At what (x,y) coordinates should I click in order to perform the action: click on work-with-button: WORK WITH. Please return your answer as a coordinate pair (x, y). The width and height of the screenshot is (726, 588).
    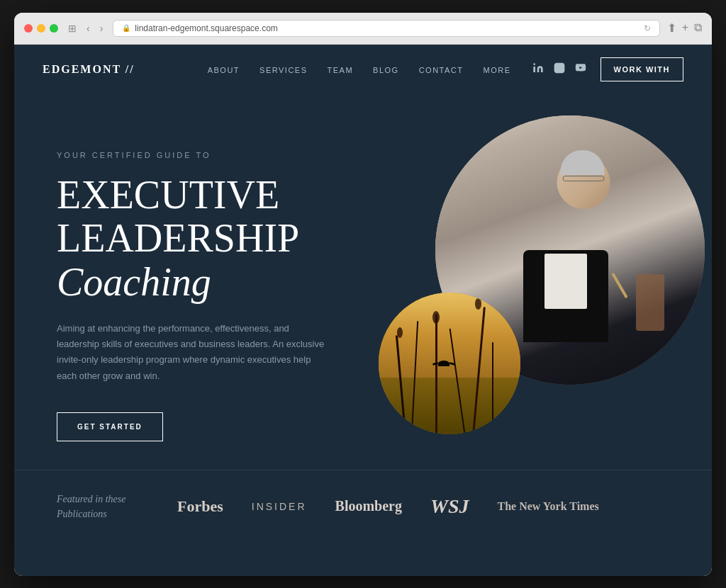
    Looking at the image, I should click on (642, 69).